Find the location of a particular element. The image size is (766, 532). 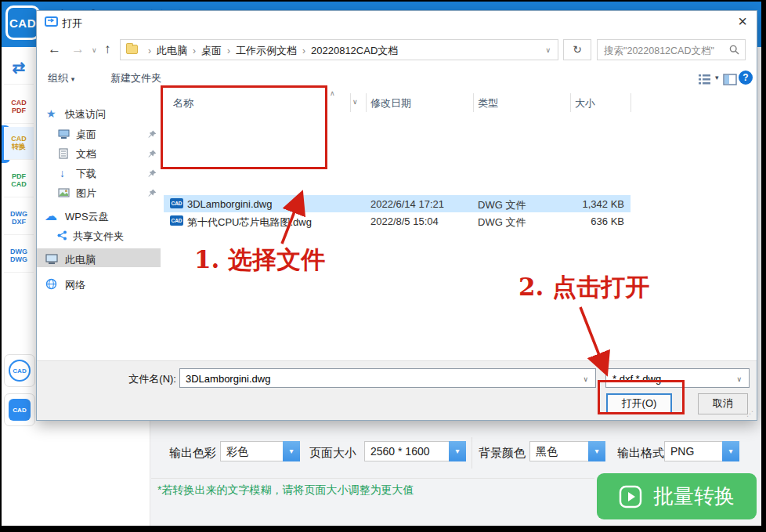

tool-label: DWG is located at coordinates (19, 260).